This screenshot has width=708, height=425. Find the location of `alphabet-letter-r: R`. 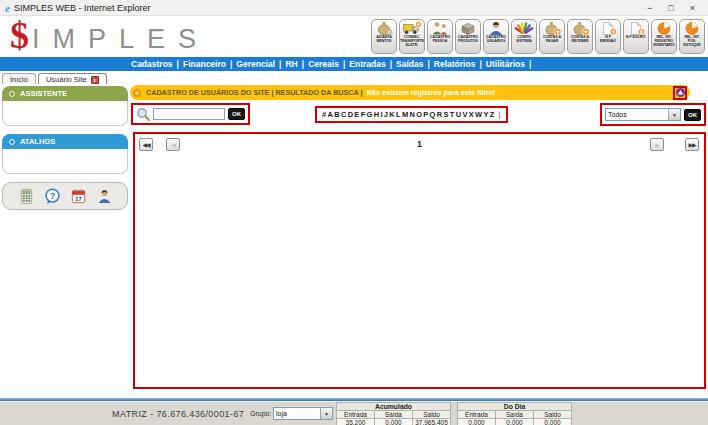

alphabet-letter-r: R is located at coordinates (440, 114).